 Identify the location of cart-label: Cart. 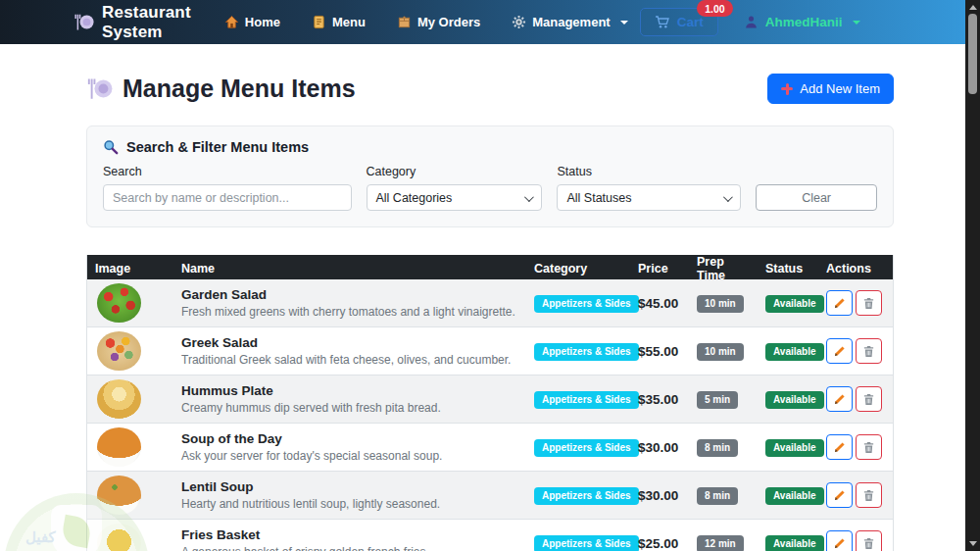
(690, 22).